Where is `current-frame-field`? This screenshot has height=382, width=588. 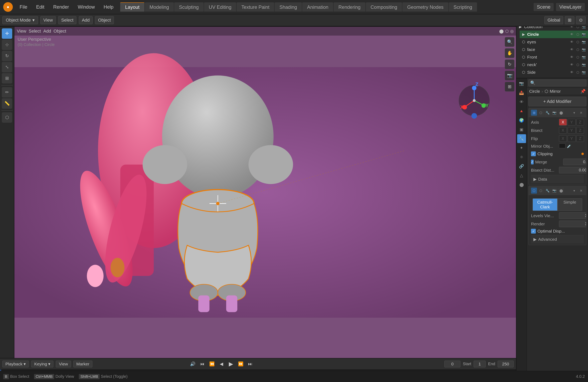 current-frame-field is located at coordinates (453, 364).